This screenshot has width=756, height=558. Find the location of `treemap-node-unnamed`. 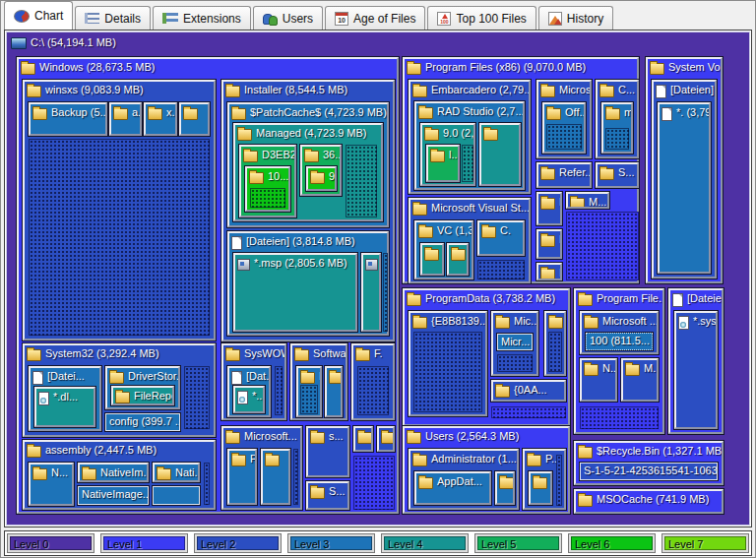

treemap-node-unnamed is located at coordinates (176, 496).